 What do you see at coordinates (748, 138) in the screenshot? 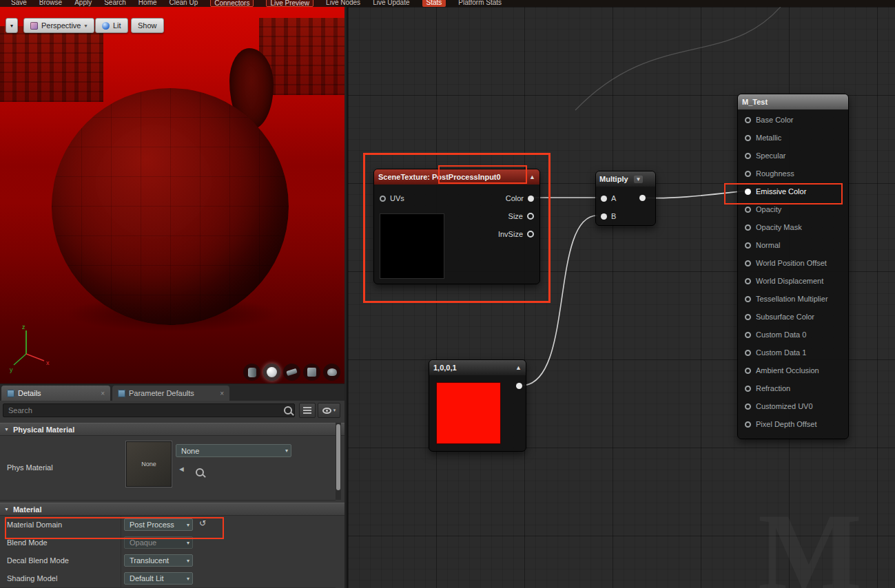
I see `metallic-pin` at bounding box center [748, 138].